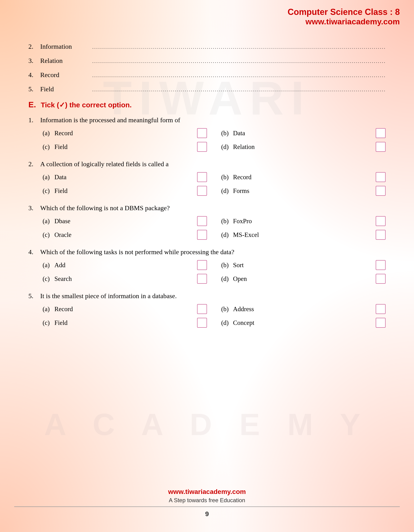 Image resolution: width=414 pixels, height=532 pixels. What do you see at coordinates (302, 177) in the screenshot?
I see `opt-text-2b: Record` at bounding box center [302, 177].